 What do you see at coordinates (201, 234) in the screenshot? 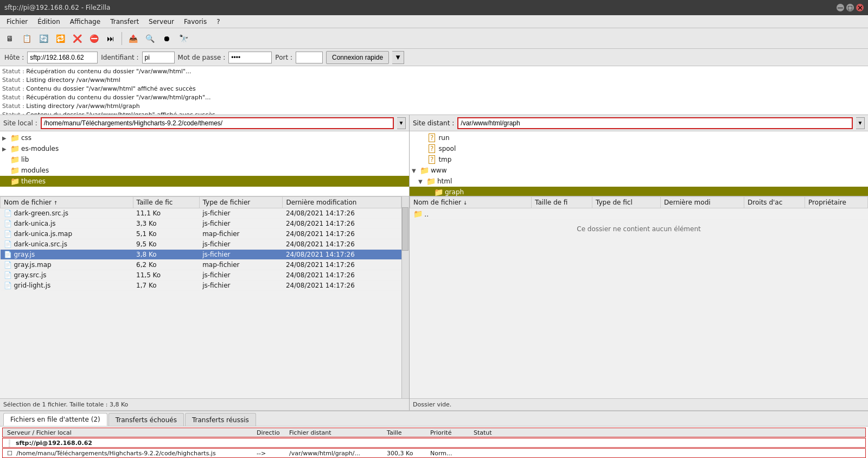
I see `table-row: 📄dark-unica.js.map 5,1 Ko map-fichier 24…` at bounding box center [201, 234].